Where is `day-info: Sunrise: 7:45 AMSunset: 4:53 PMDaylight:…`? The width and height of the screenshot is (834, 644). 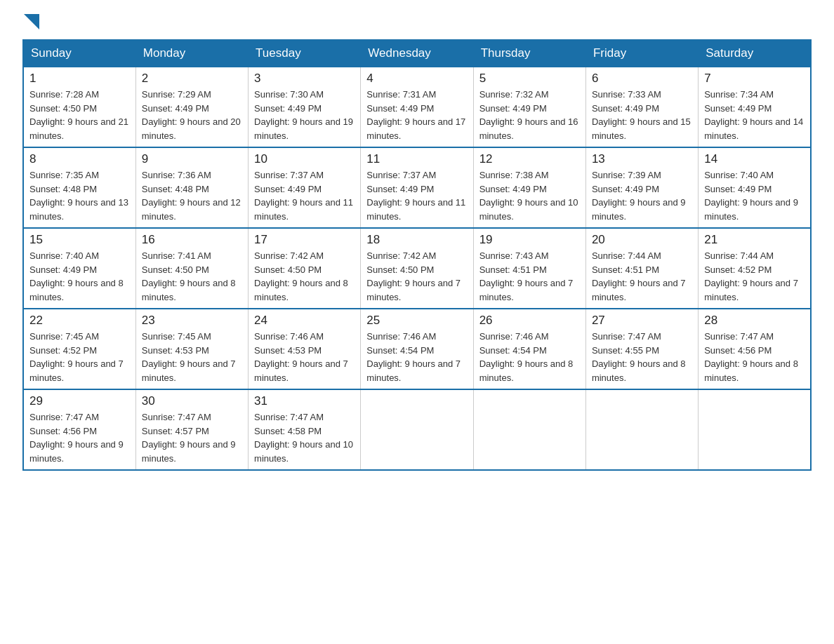 day-info: Sunrise: 7:45 AMSunset: 4:53 PMDaylight:… is located at coordinates (192, 357).